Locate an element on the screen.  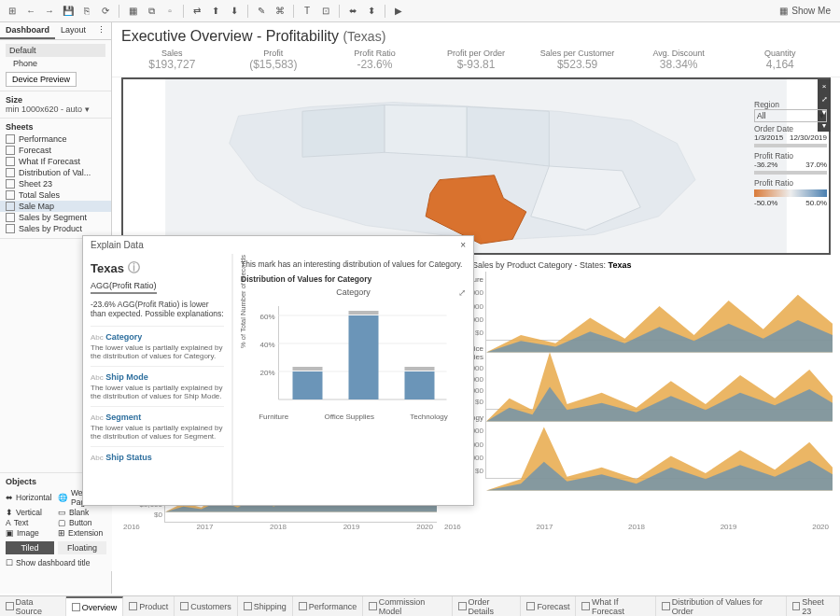
bottom-sheet-tabs: Data SourceOverviewProductCustomersShipp… is located at coordinates (420, 606).